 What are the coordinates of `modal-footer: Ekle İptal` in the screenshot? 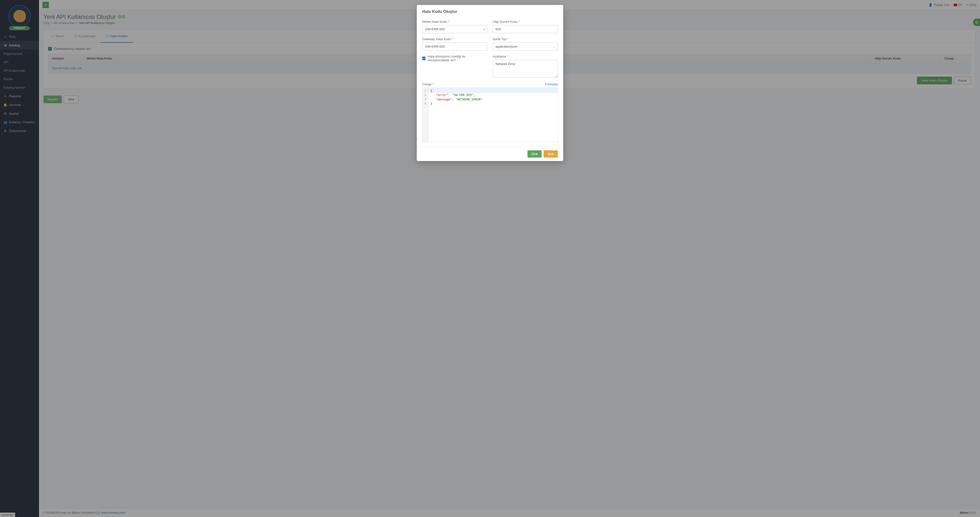 It's located at (490, 154).